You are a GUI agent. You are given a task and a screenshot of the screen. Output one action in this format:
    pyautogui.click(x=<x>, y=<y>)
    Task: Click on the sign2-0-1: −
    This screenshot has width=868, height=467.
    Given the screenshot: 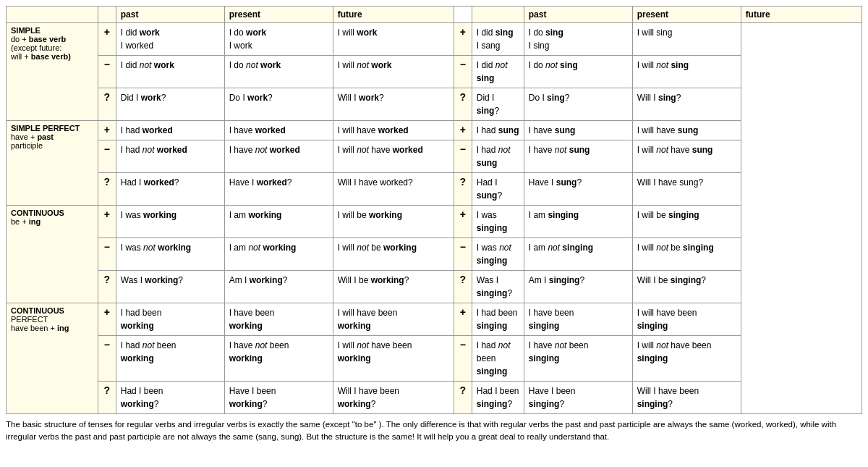 What is the action you would take?
    pyautogui.click(x=463, y=72)
    